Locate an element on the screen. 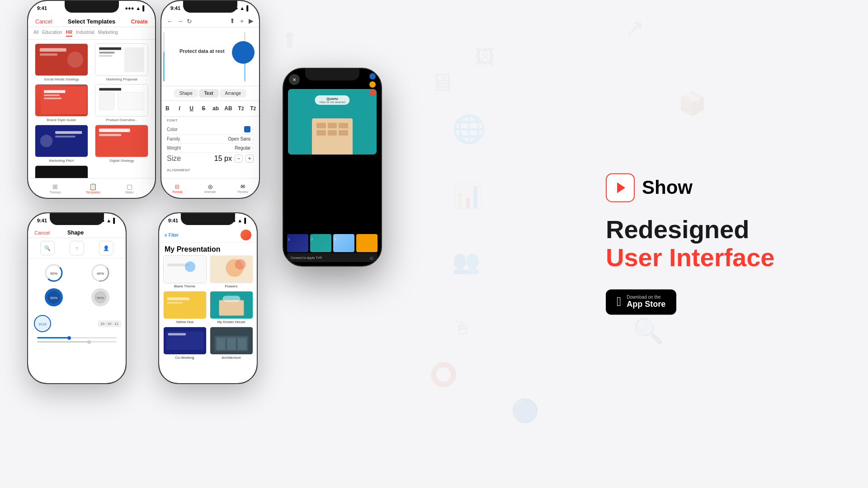 This screenshot has height=488, width=868. lowercase-button: ab is located at coordinates (216, 108).